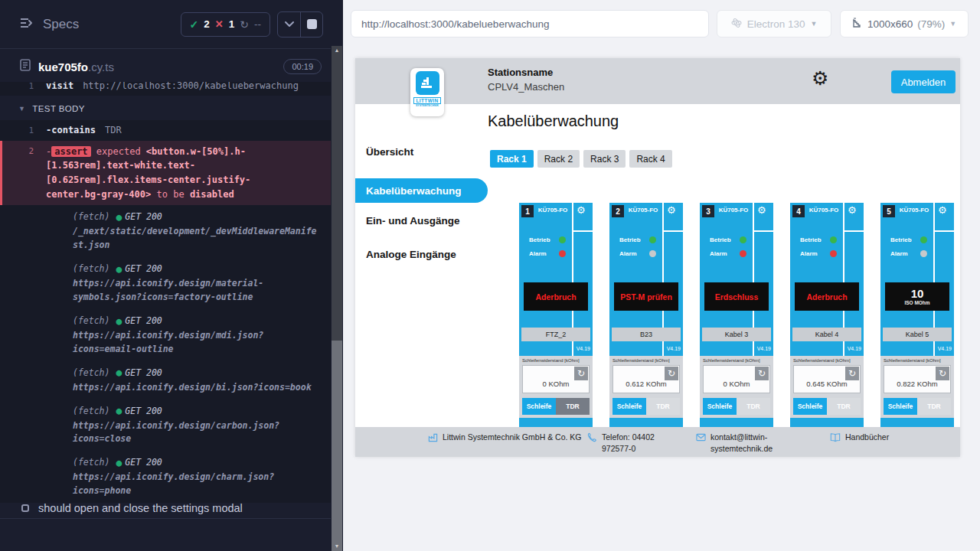 Image resolution: width=980 pixels, height=551 pixels. Describe the element at coordinates (528, 211) in the screenshot. I see `module-number: 1` at that location.